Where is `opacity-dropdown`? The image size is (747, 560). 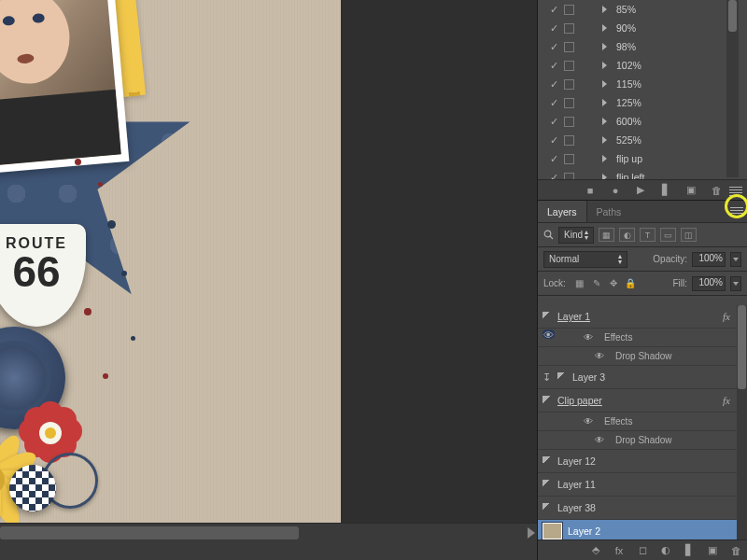
opacity-dropdown is located at coordinates (736, 259).